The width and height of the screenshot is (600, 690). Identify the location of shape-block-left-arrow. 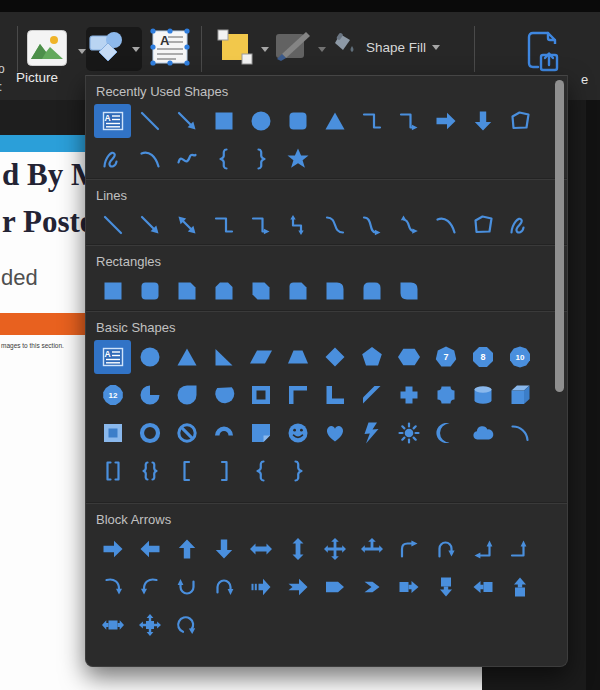
(150, 549).